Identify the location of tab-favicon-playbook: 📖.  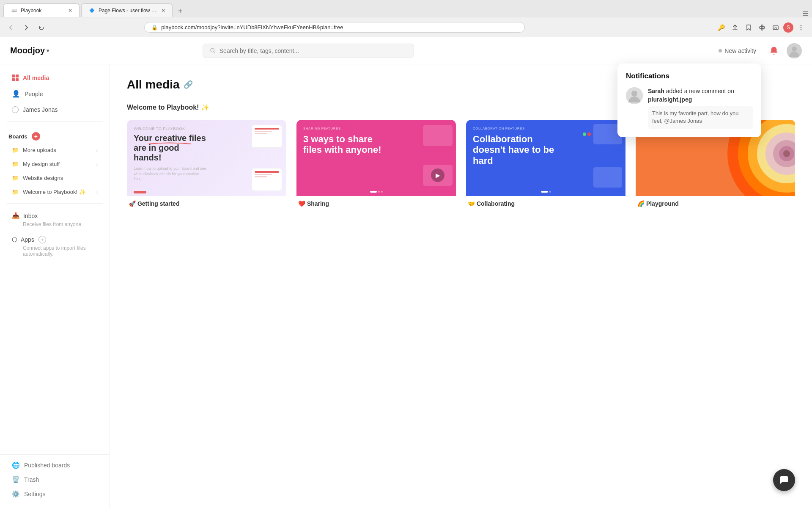
(14, 11).